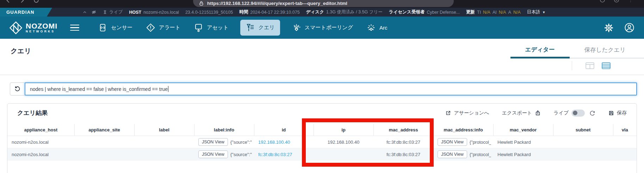  I want to click on menu-dots-icon, so click(631, 1).